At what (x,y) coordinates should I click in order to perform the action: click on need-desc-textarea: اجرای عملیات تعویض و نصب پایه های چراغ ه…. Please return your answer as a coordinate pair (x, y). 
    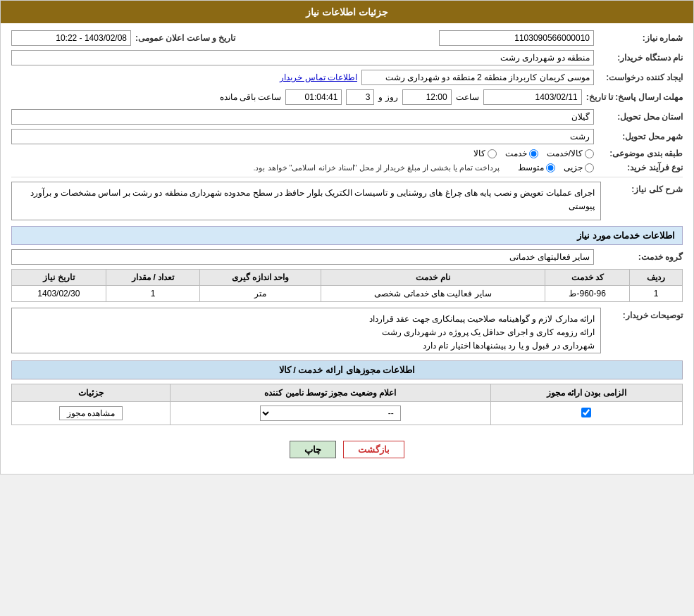
    Looking at the image, I should click on (306, 201).